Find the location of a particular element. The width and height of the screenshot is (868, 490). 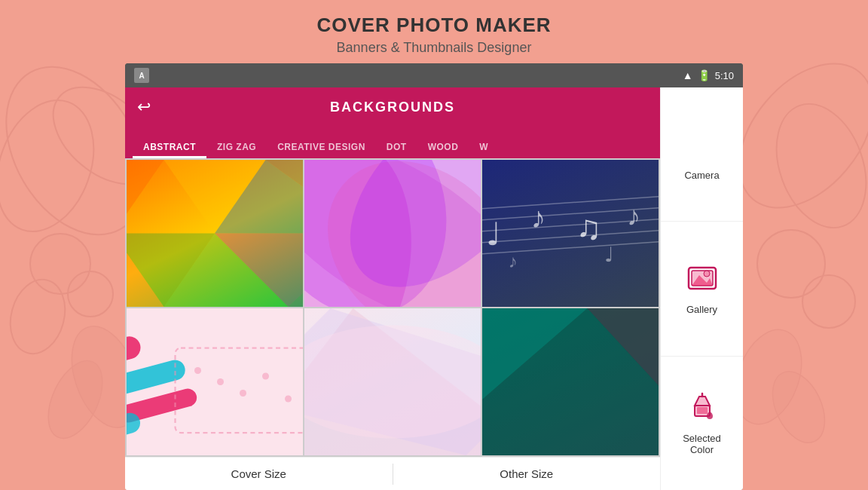

bg-cell-3: ♩ ♪ ♫ ♪ ♩ ♪ ♩ is located at coordinates (570, 234).